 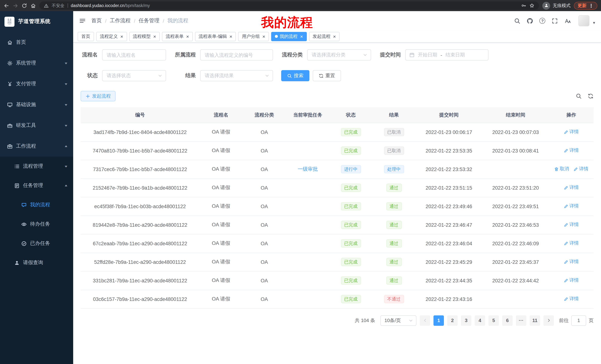 What do you see at coordinates (58, 5) in the screenshot?
I see `not-secure-label: 不安全` at bounding box center [58, 5].